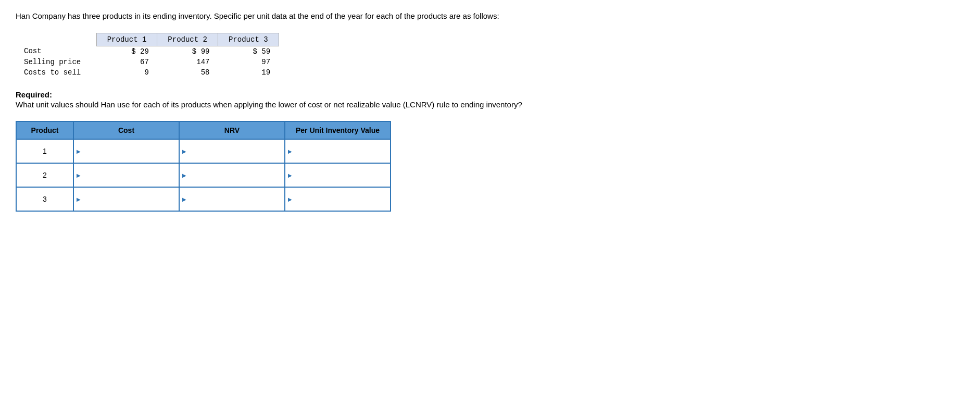 This screenshot has height=394, width=980. What do you see at coordinates (248, 51) in the screenshot?
I see `cost-p3: $ 59` at bounding box center [248, 51].